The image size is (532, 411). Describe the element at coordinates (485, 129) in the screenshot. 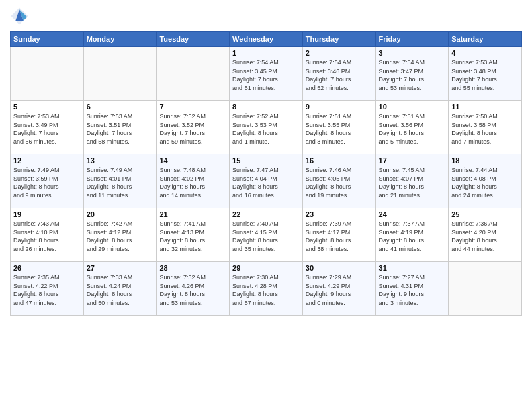

I see `day-info: Sunrise: 7:50 AM Sunset: 3:58 PM Dayligh…` at that location.